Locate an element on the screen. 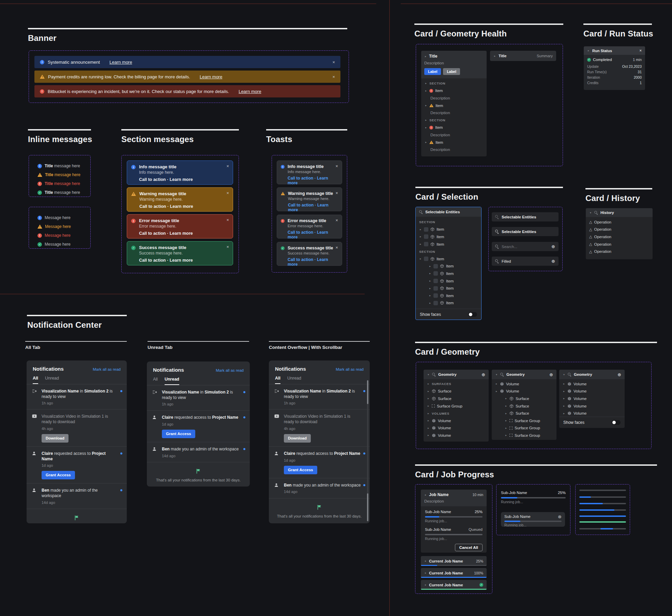  tree-section: VOLUMES is located at coordinates (456, 413).